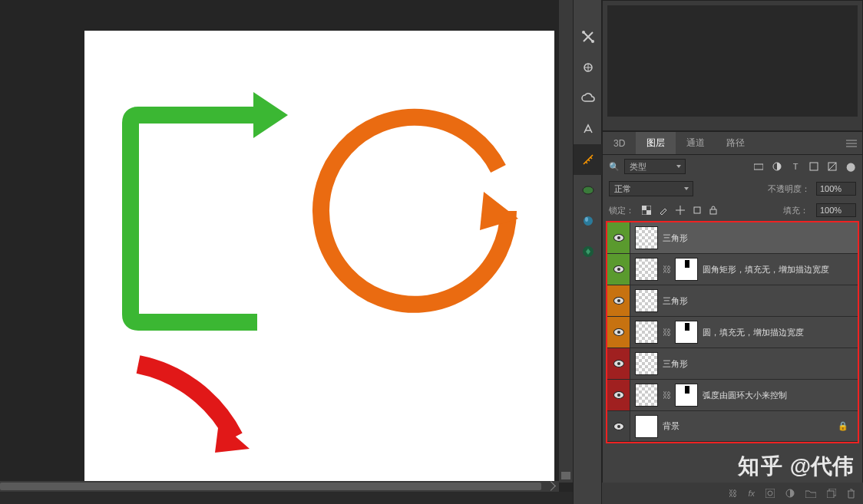  I want to click on filter-type-dropdown: 类型, so click(655, 166).